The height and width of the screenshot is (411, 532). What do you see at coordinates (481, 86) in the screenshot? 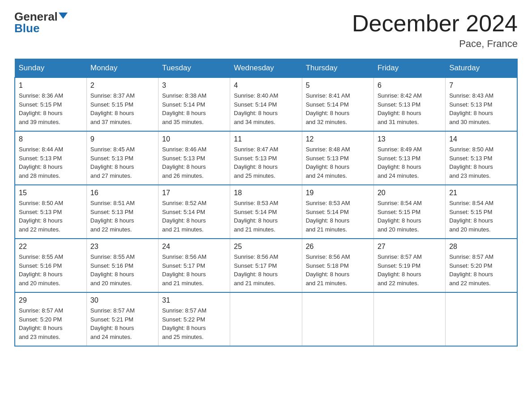
I see `day-number: 7` at bounding box center [481, 86].